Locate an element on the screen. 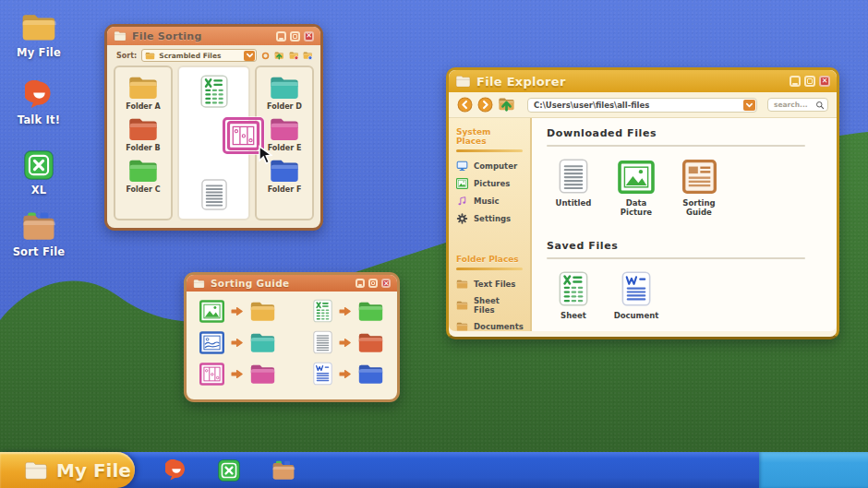 The image size is (868, 488). desktop-icon-label: Sort File is located at coordinates (39, 252).